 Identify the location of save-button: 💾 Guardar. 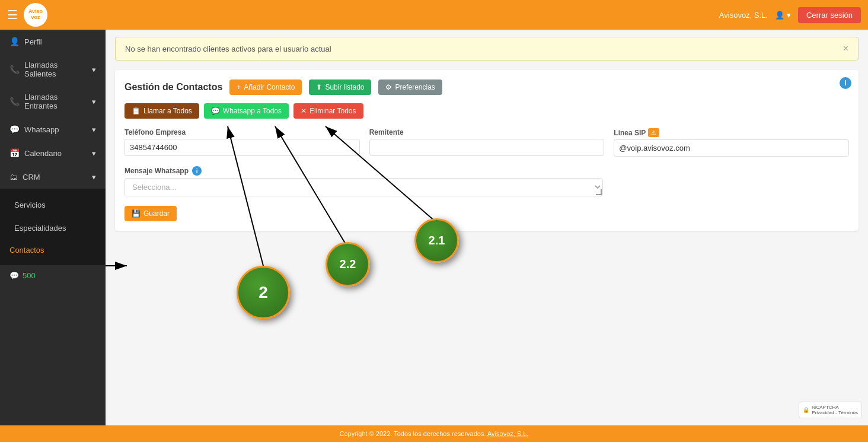
(151, 214).